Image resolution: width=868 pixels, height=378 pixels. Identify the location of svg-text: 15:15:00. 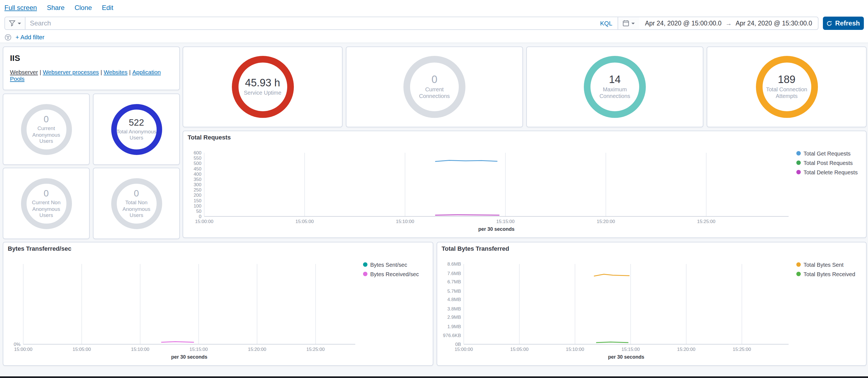
(631, 349).